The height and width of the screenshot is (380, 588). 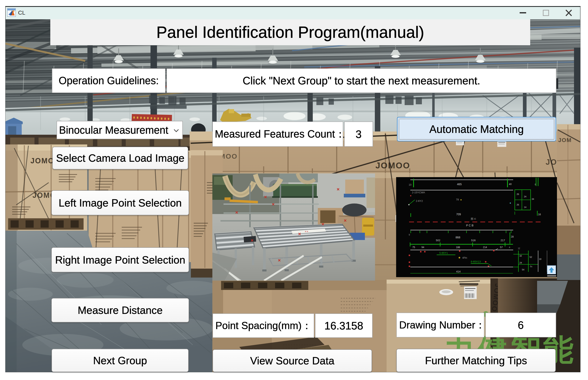 What do you see at coordinates (458, 271) in the screenshot?
I see `svg-text: 414` at bounding box center [458, 271].